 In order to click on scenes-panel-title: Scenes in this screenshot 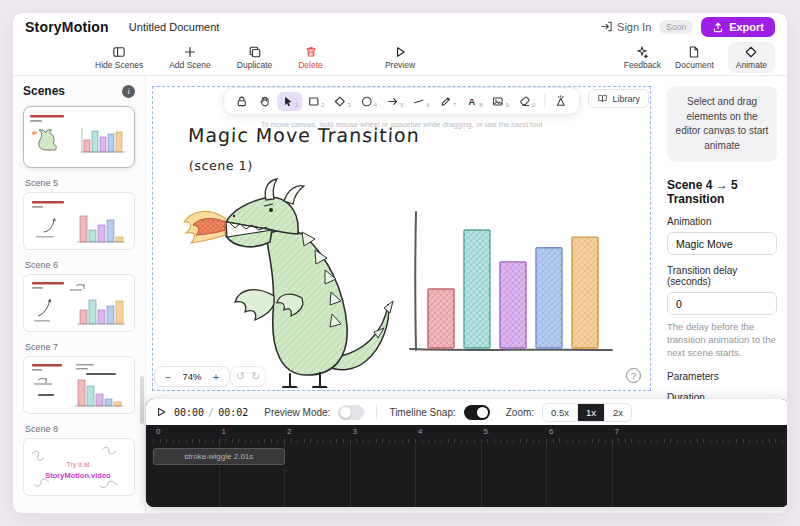, I will do `click(44, 91)`.